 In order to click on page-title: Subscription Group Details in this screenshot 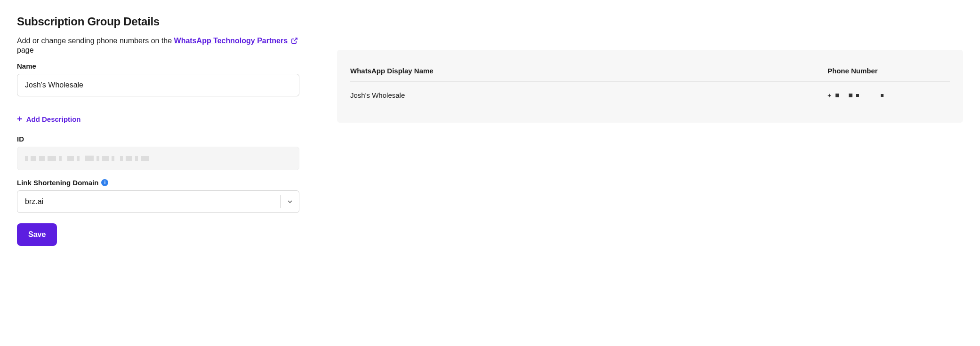, I will do `click(158, 22)`.